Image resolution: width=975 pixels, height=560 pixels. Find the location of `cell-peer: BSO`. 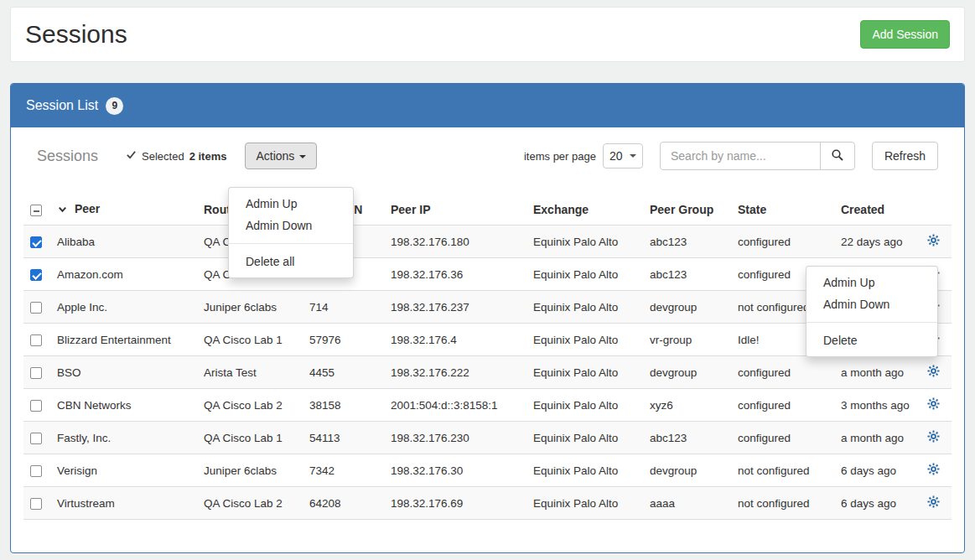

cell-peer: BSO is located at coordinates (124, 372).